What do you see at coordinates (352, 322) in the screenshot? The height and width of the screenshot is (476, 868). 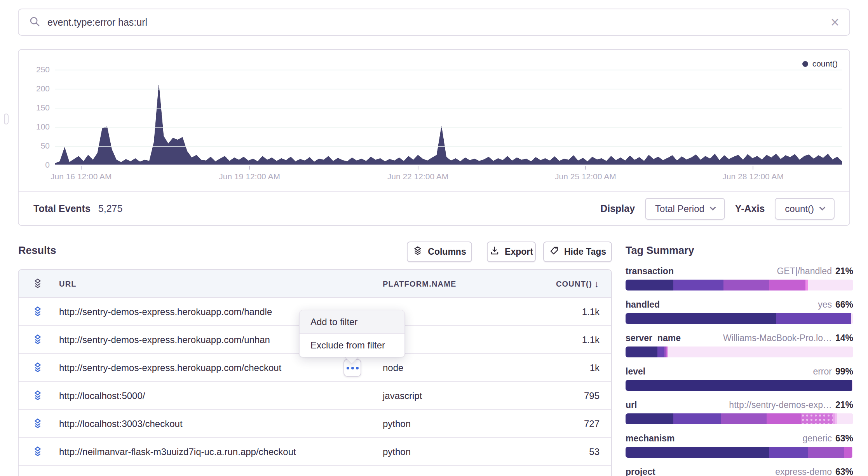 I see `menu-item-add-to-filter: Add to filter` at bounding box center [352, 322].